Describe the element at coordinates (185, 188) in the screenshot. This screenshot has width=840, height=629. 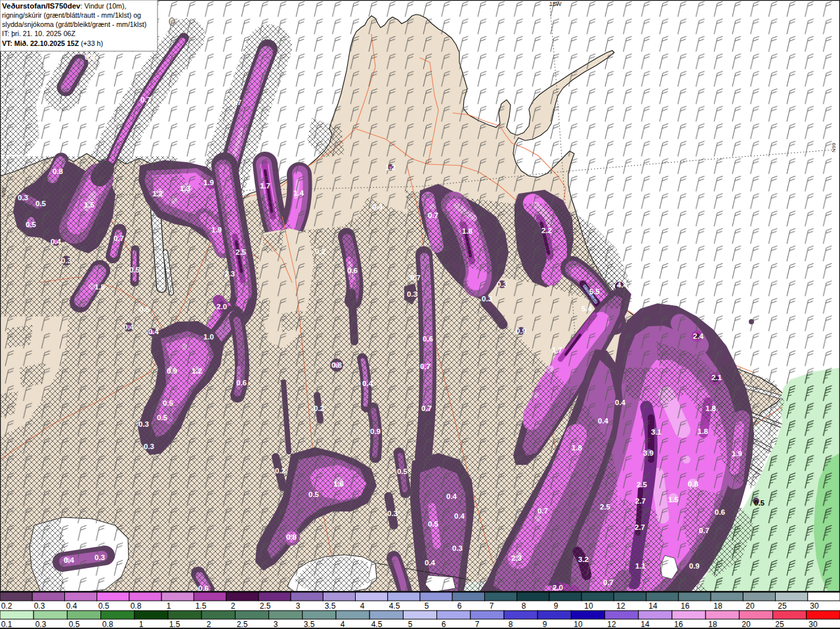
I see `svg-text: 1.3` at that location.